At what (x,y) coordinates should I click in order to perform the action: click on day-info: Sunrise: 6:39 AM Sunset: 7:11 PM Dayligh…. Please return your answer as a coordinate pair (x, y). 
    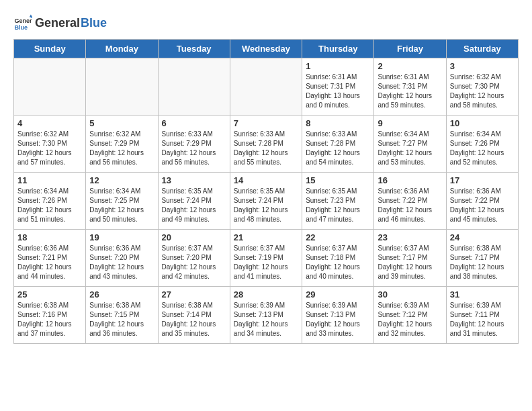
    Looking at the image, I should click on (482, 320).